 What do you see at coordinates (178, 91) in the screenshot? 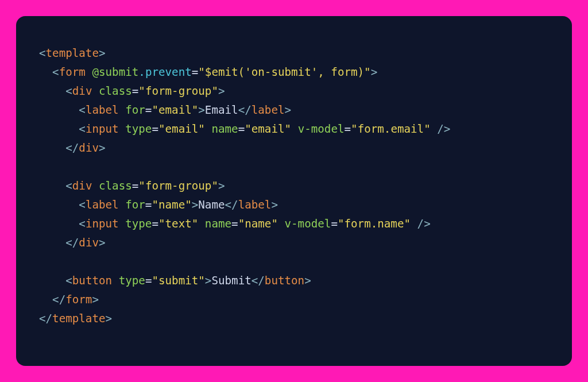
I see `code-token: "form-group"` at bounding box center [178, 91].